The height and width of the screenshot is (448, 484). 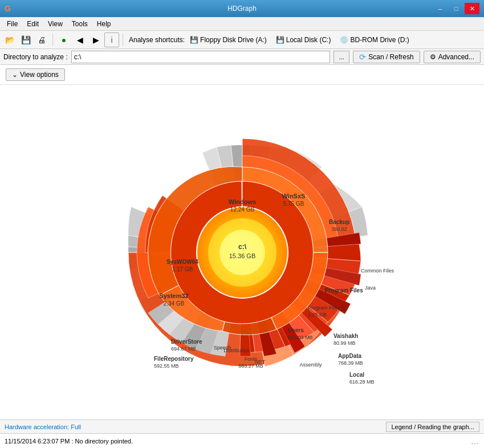 I want to click on dir-bar: Directory to analyze : ... ⟳ Scan / Refr…, so click(x=242, y=57).